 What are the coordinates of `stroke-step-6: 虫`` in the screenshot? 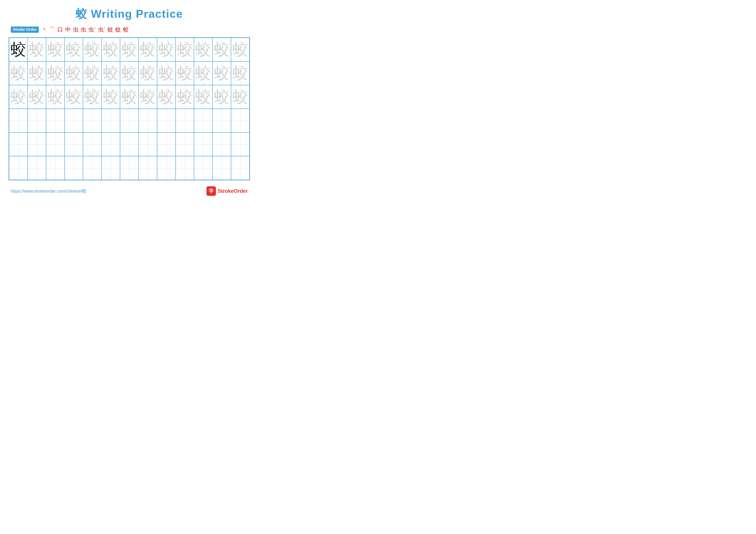 It's located at (92, 30).